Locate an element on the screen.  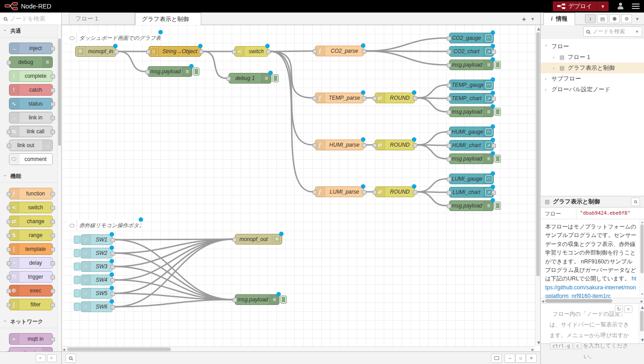
canvas-search-button is located at coordinates (71, 358).